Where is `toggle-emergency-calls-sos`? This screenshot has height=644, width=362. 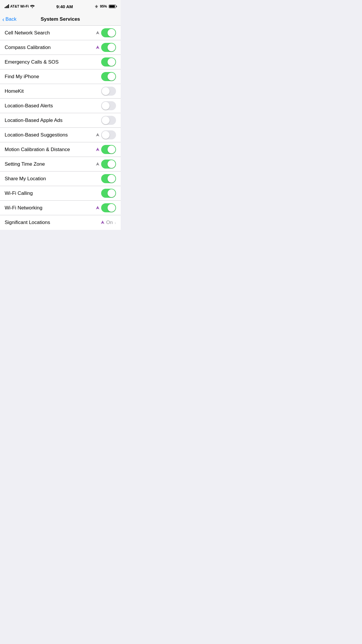 toggle-emergency-calls-sos is located at coordinates (108, 62).